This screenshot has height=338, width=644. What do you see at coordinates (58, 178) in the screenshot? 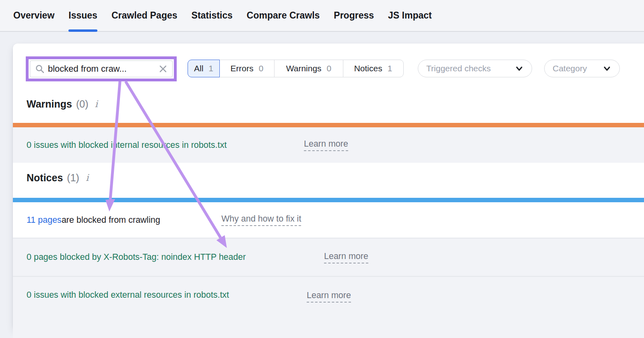
I see `notices-section-header: Notices (1) i` at bounding box center [58, 178].